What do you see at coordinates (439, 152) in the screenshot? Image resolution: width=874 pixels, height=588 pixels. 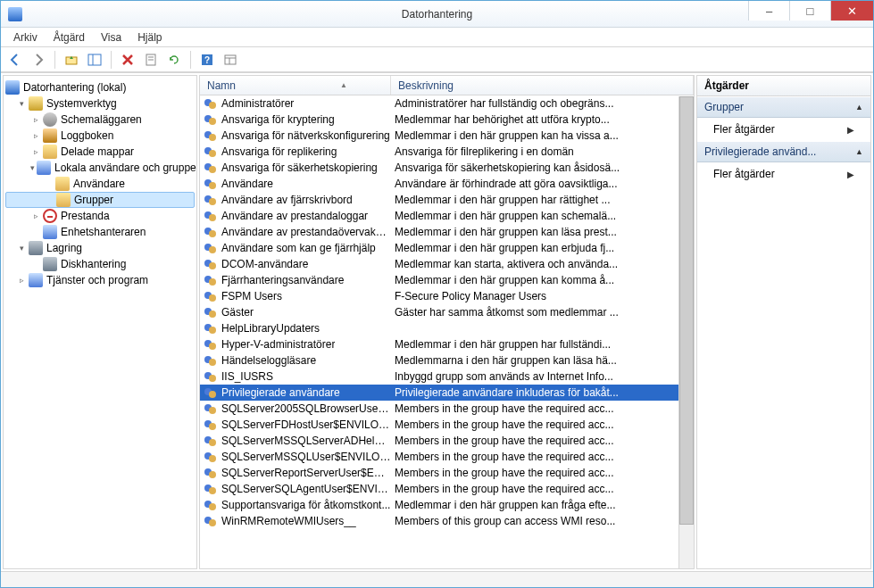 I see `list-row: Ansvariga för replikeringAnsvariga för f…` at bounding box center [439, 152].